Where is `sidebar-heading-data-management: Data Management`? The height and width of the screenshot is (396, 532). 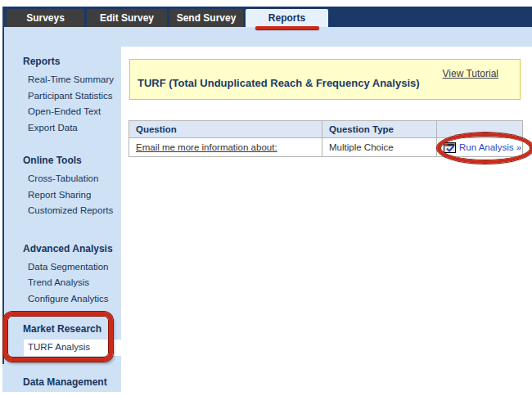
sidebar-heading-data-management: Data Management is located at coordinates (62, 382).